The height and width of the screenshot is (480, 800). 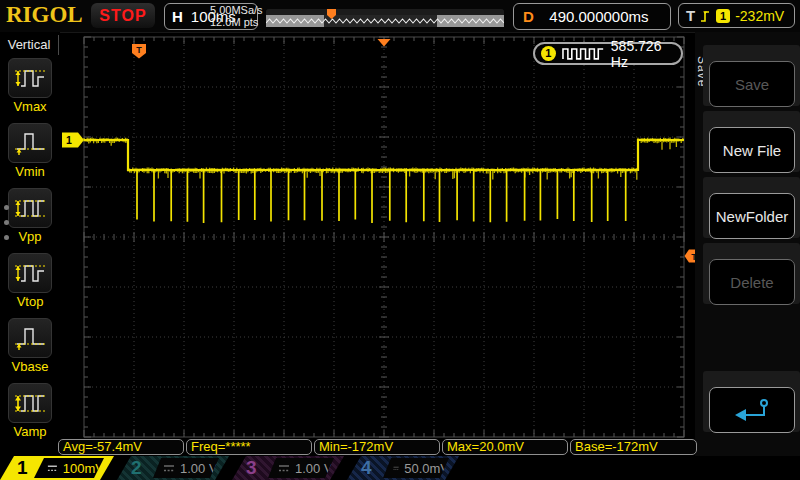 What do you see at coordinates (385, 18) in the screenshot?
I see `memory-position-bar` at bounding box center [385, 18].